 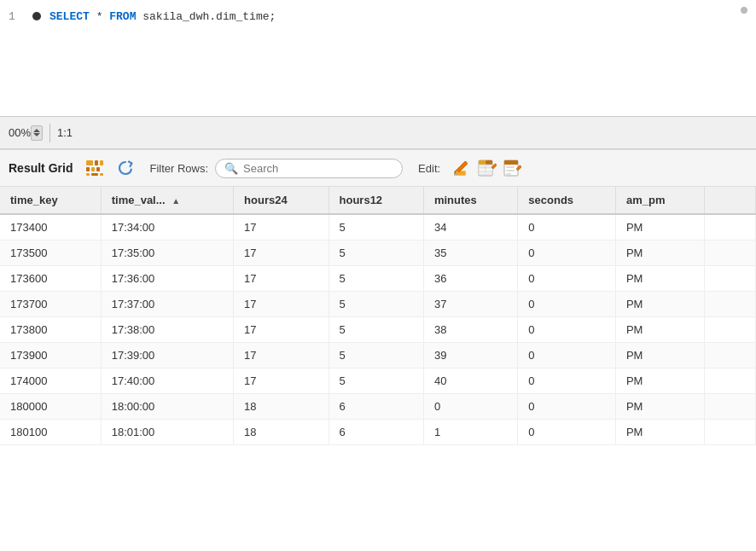 What do you see at coordinates (470, 304) in the screenshot?
I see `cell-minutes: 37` at bounding box center [470, 304].